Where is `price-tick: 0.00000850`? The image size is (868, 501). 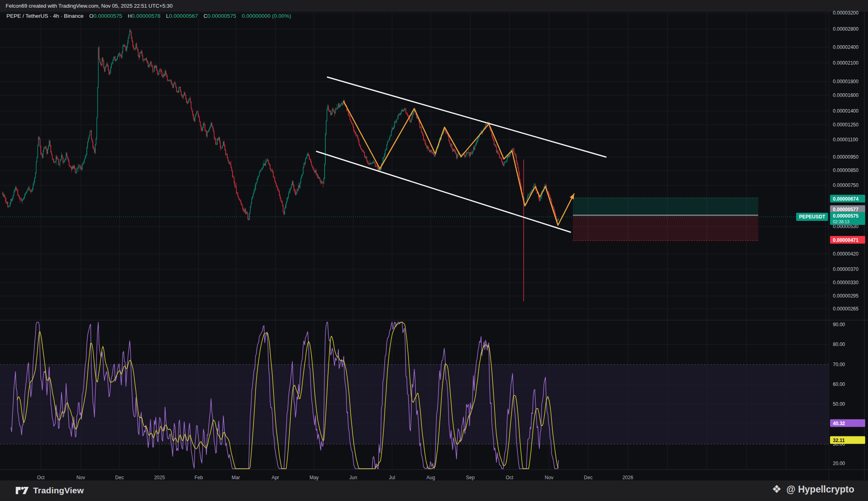
price-tick: 0.00000850 is located at coordinates (845, 170).